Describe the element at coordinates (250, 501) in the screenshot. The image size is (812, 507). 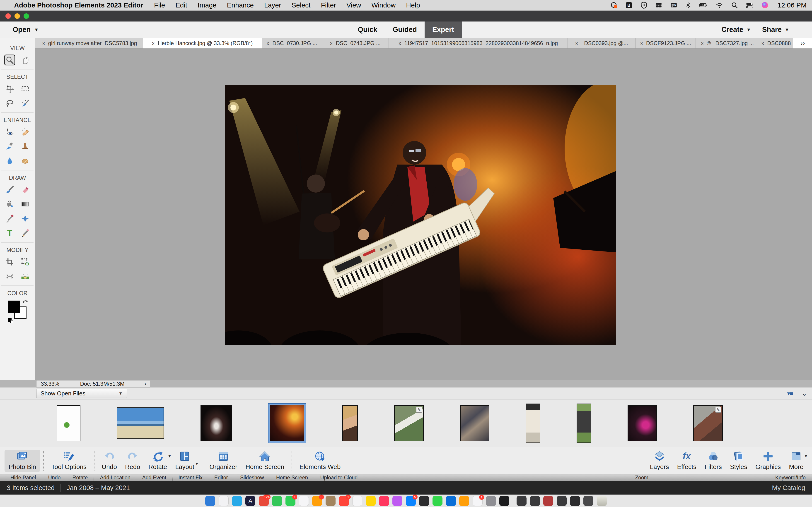
I see `dock-app-icon: A` at that location.